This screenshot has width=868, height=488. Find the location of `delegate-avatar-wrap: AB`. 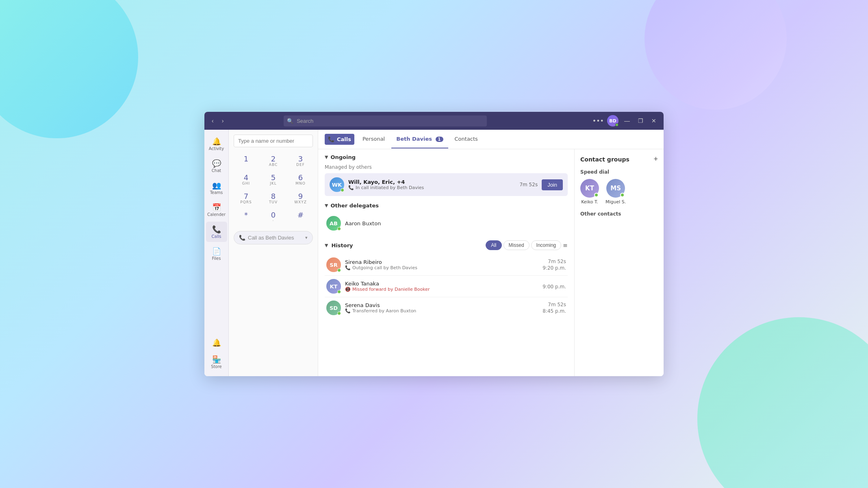

delegate-avatar-wrap: AB is located at coordinates (334, 223).